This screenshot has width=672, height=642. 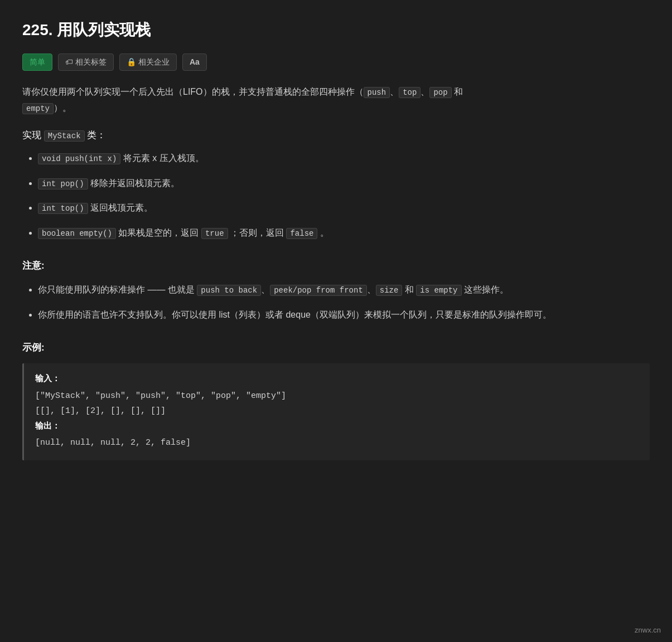 I want to click on code-top: top, so click(x=409, y=93).